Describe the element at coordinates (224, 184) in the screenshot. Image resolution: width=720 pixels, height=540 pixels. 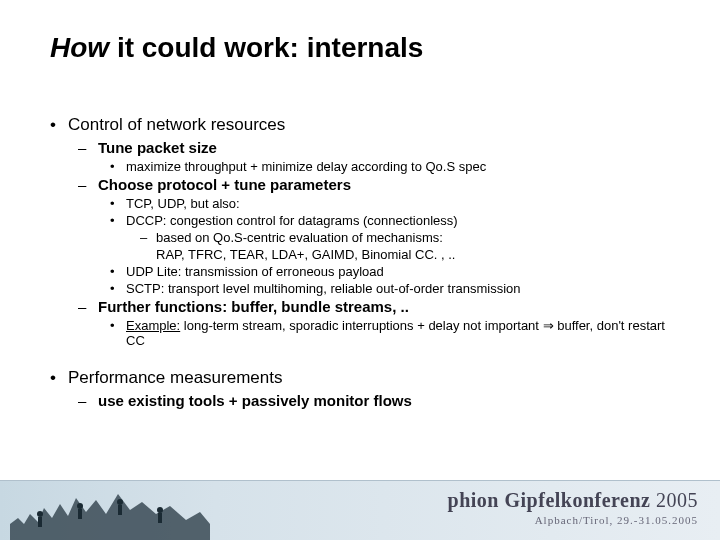
I see `sec1-item2-label: Choose protocol + tune parameters` at that location.